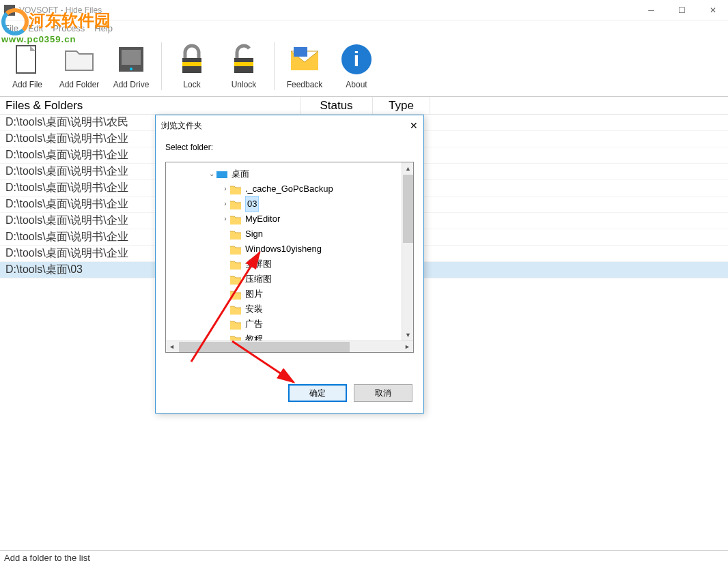 This screenshot has width=728, height=565. Describe the element at coordinates (191, 85) in the screenshot. I see `lock-label: Lock` at that location.